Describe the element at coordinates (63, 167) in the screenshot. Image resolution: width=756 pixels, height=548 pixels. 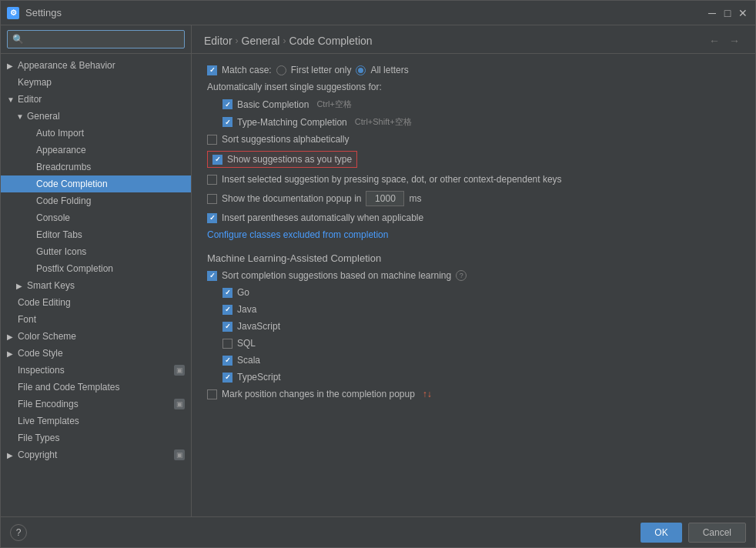
I see `sidebar-item-label: Breadcrumbs` at that location.